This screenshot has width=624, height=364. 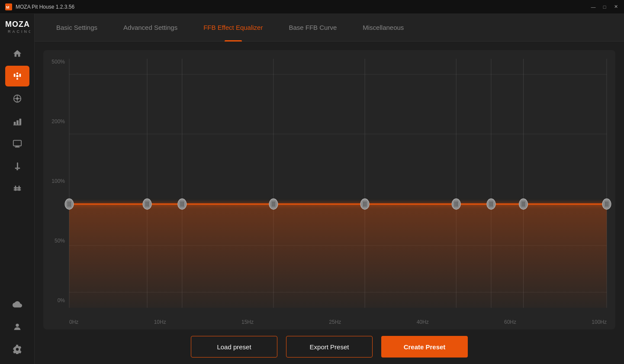 What do you see at coordinates (17, 166) in the screenshot?
I see `sidebar-item-handbrake` at bounding box center [17, 166].